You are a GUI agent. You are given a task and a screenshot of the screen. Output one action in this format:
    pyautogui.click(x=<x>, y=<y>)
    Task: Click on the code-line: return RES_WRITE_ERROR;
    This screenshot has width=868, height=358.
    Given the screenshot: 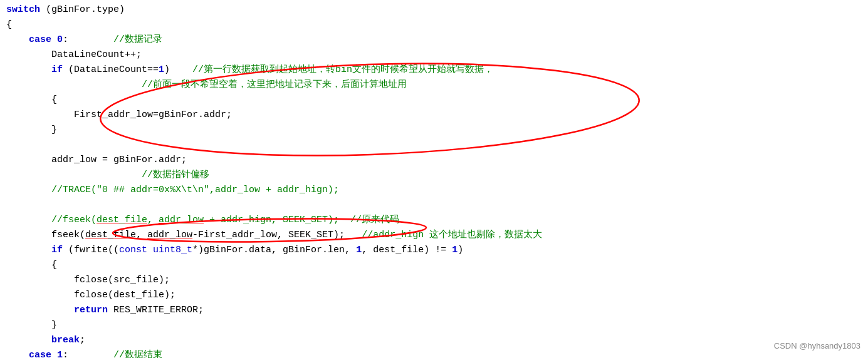 What is the action you would take?
    pyautogui.click(x=434, y=310)
    